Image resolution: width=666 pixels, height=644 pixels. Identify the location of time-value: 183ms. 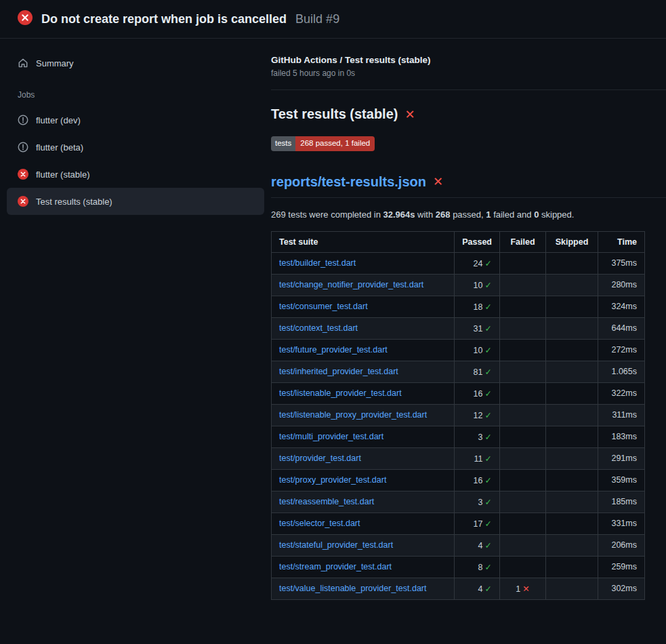
(624, 437).